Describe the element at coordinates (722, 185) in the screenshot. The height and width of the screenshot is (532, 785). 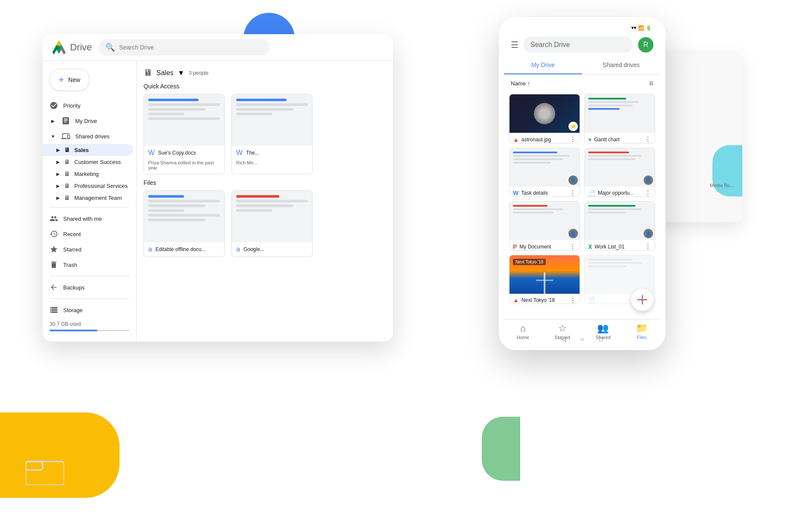
I see `bg-media-bu-label: Media Bu...` at that location.